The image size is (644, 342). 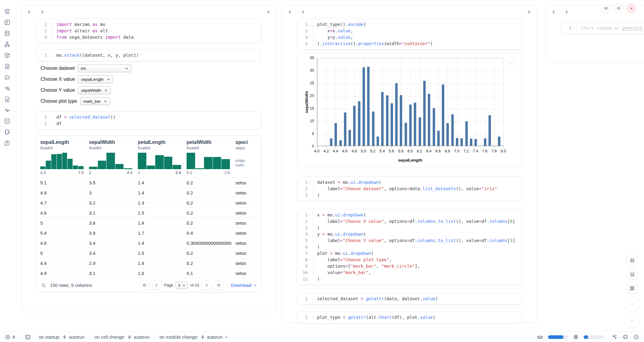 What do you see at coordinates (7, 110) in the screenshot?
I see `tracing-icon` at bounding box center [7, 110].